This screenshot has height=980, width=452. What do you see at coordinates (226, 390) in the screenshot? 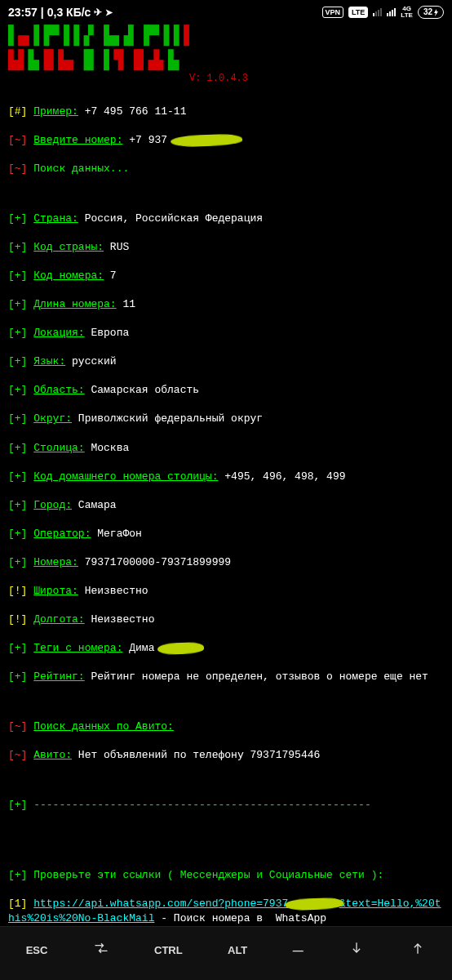
I see `field-oblast: [+] Область: Самарская область` at bounding box center [226, 390].